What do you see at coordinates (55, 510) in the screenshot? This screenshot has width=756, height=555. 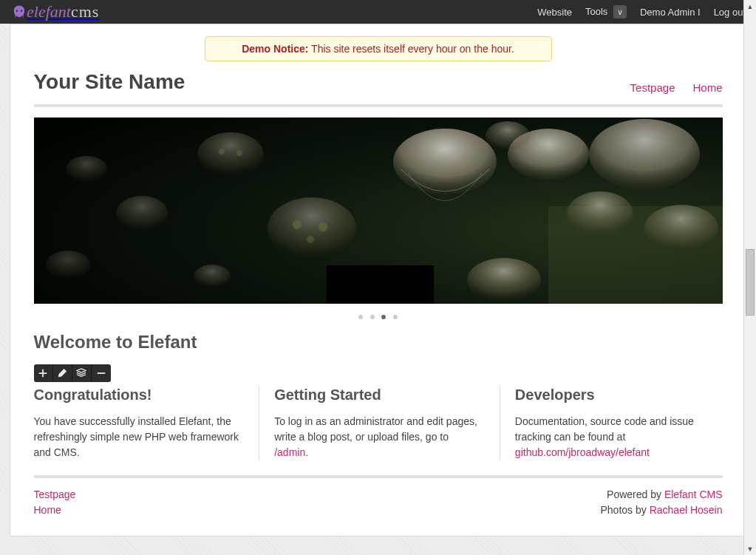 I see `footer-link-home: Home` at bounding box center [55, 510].